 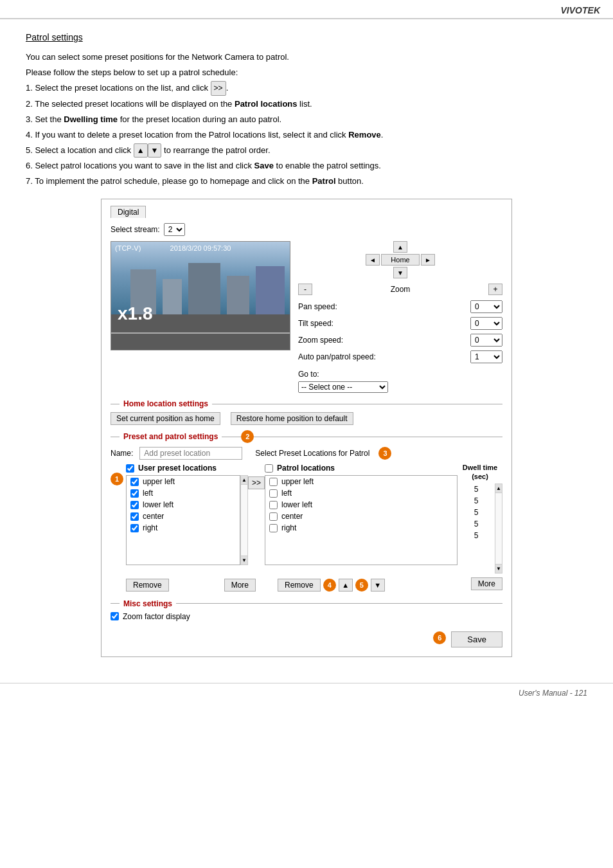 What do you see at coordinates (135, 505) in the screenshot?
I see `preset-lowerleft-cb` at bounding box center [135, 505].